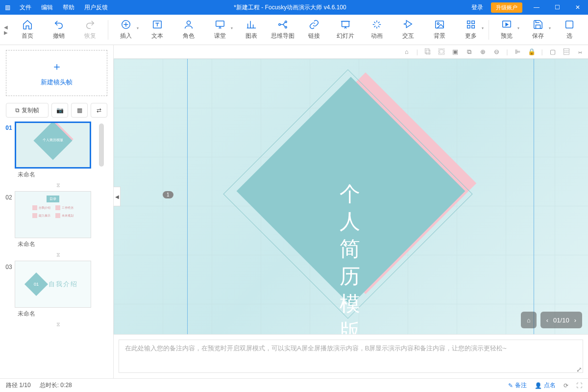 The image size is (588, 392). Describe the element at coordinates (537, 7) in the screenshot. I see `window-minimize-icon: —` at that location.